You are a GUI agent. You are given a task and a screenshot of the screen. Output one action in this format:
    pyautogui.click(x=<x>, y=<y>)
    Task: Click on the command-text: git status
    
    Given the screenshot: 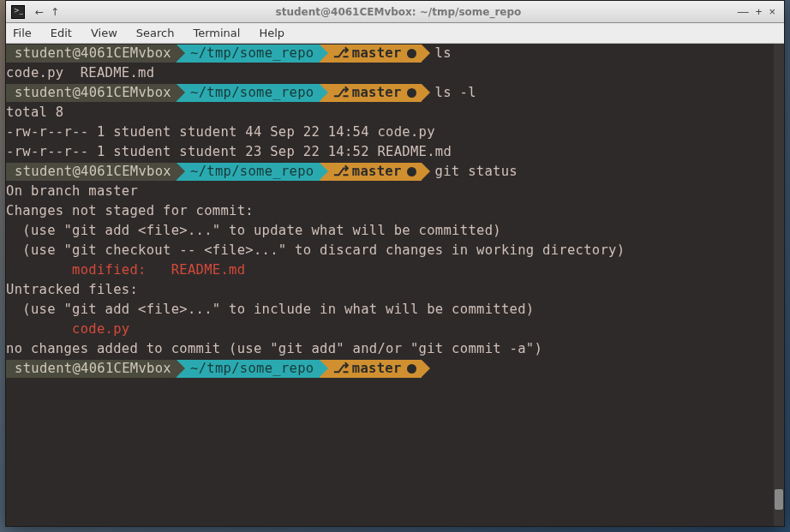 What is the action you would take?
    pyautogui.click(x=476, y=171)
    